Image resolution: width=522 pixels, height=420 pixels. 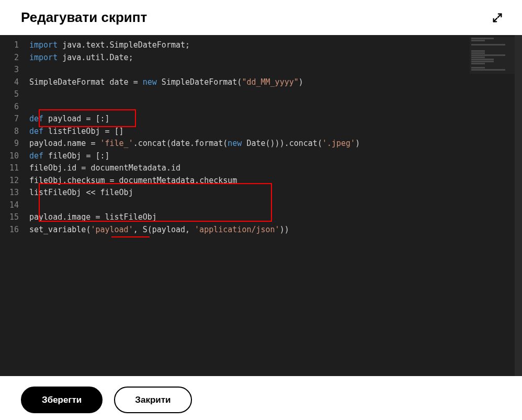 What do you see at coordinates (261, 18) in the screenshot?
I see `modal-header: Редагувати скрипт` at bounding box center [261, 18].